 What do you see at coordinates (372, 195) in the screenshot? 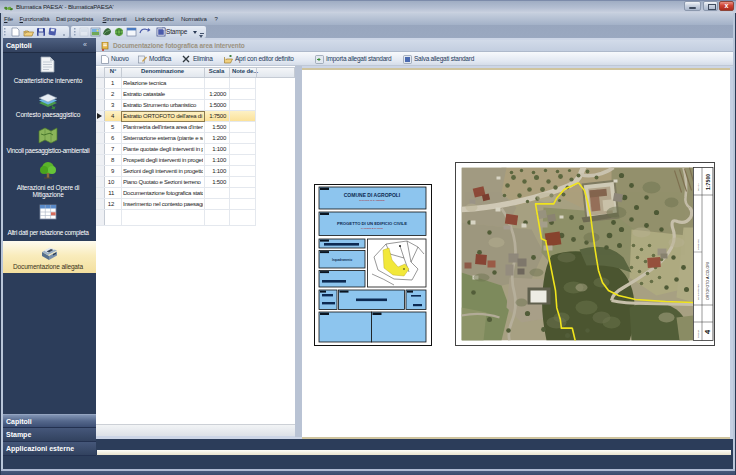
I see `svg-text: COMUNE DI AGROPOLI` at bounding box center [372, 195].